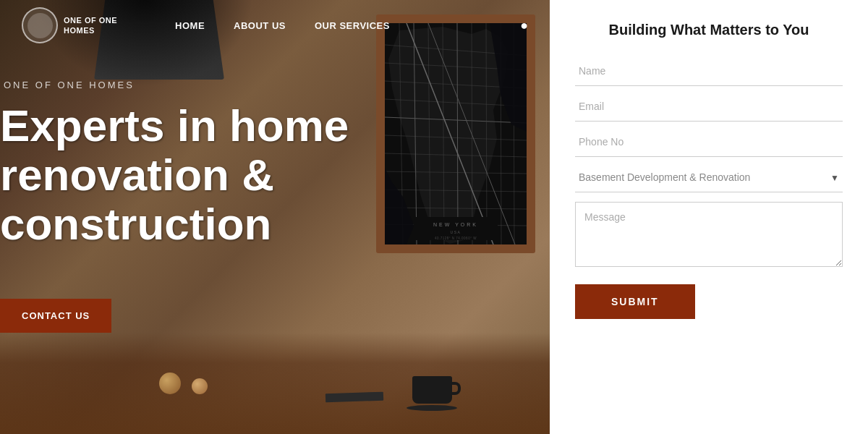 Image resolution: width=868 pixels, height=434 pixels. What do you see at coordinates (260, 26) in the screenshot?
I see `nav-about: ABOUT US` at bounding box center [260, 26].